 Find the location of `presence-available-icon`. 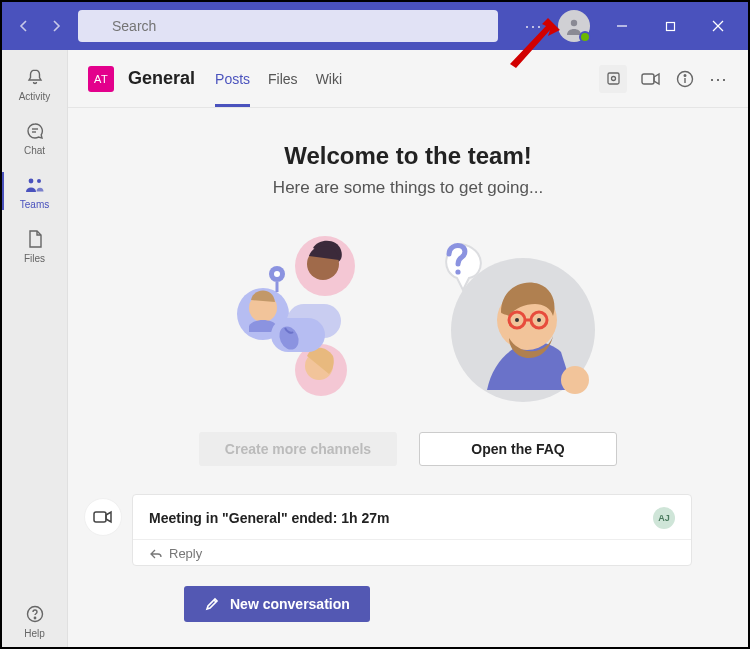

presence-available-icon is located at coordinates (585, 37).